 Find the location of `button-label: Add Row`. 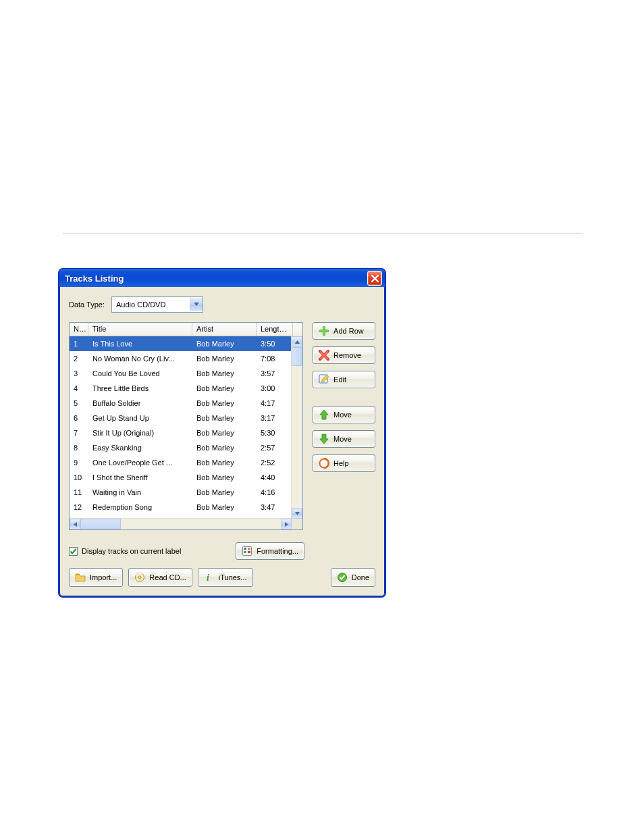

button-label: Add Row is located at coordinates (348, 331).